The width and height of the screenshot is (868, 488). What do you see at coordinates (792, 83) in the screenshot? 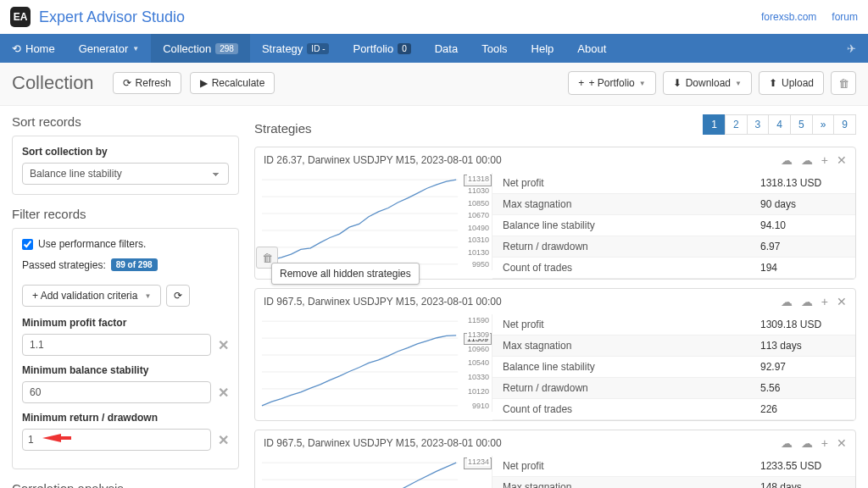
I see `upload-button: ⬆Upload` at bounding box center [792, 83].